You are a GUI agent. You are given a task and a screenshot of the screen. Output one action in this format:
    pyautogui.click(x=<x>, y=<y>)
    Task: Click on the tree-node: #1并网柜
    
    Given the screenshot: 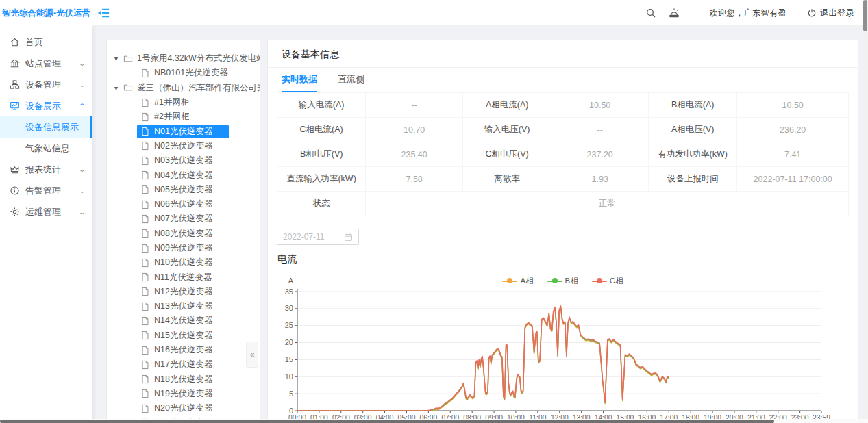 What is the action you would take?
    pyautogui.click(x=184, y=103)
    